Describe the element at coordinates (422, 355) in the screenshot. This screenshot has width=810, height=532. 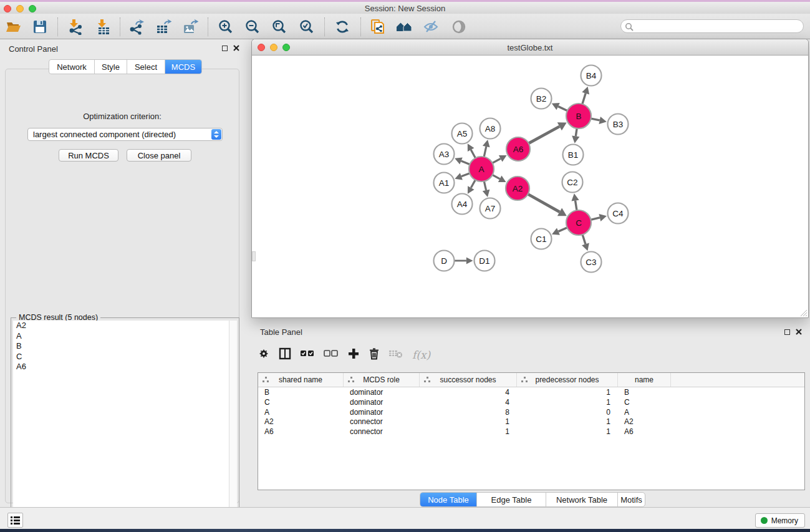
I see `function-builder-icon: f(x)` at that location.